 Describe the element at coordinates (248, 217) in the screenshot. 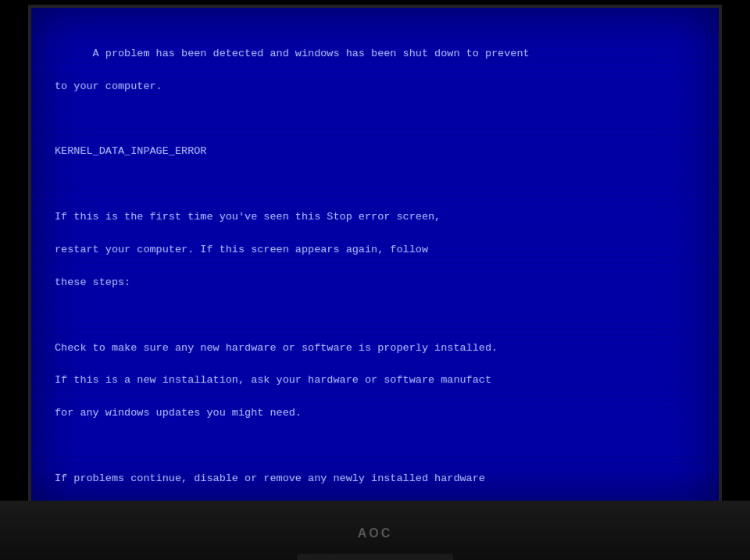

I see `bsod-para1-line1: If this is the first time you've seen th…` at that location.